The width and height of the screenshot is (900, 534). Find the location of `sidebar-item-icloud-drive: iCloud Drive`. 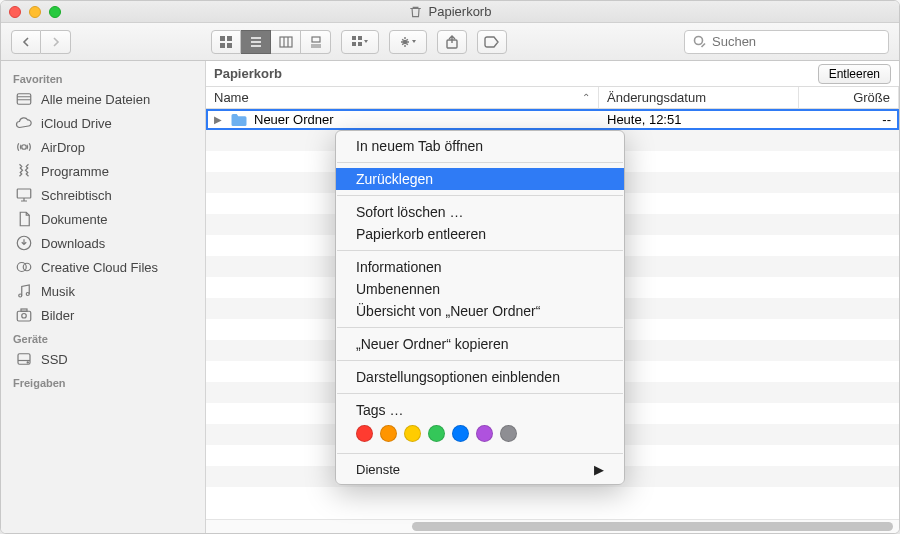

sidebar-item-icloud-drive: iCloud Drive is located at coordinates (103, 123).